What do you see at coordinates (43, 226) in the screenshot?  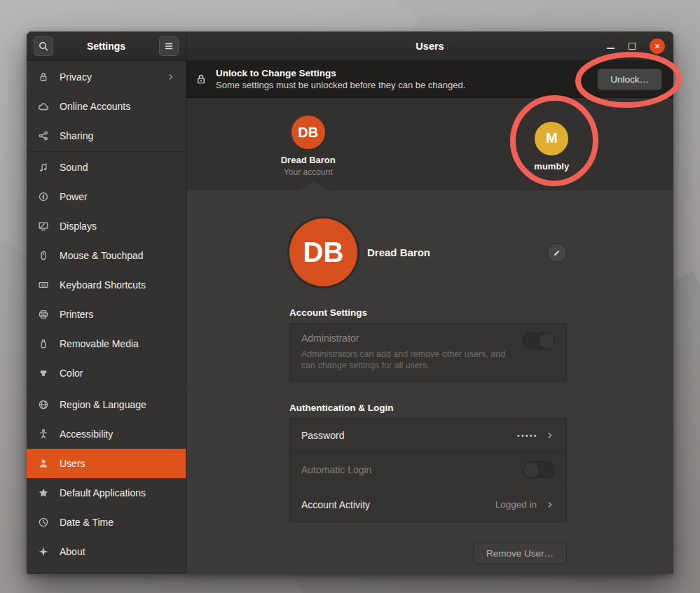 I see `display-icon` at bounding box center [43, 226].